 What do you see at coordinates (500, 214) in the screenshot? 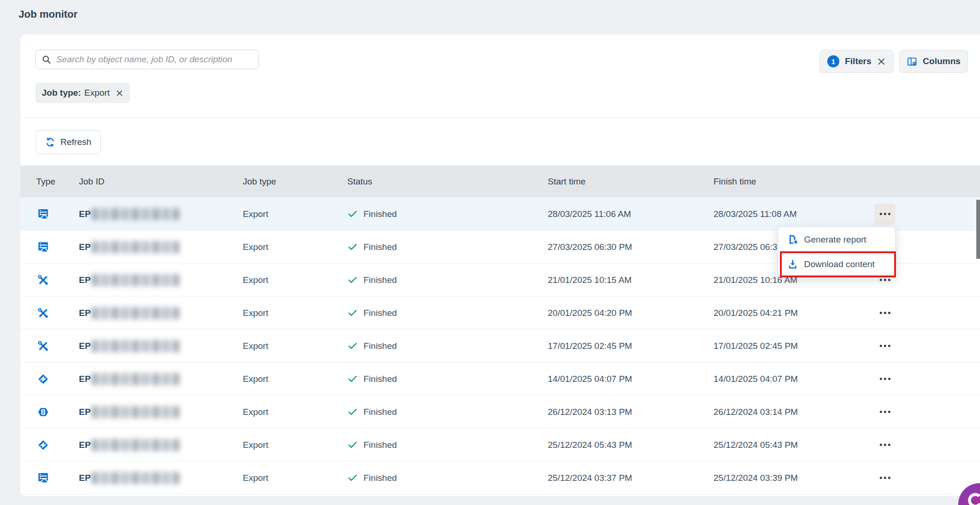
I see `table-row: EP Export Finished 28/03/2025 11:06 AM 2…` at bounding box center [500, 214].